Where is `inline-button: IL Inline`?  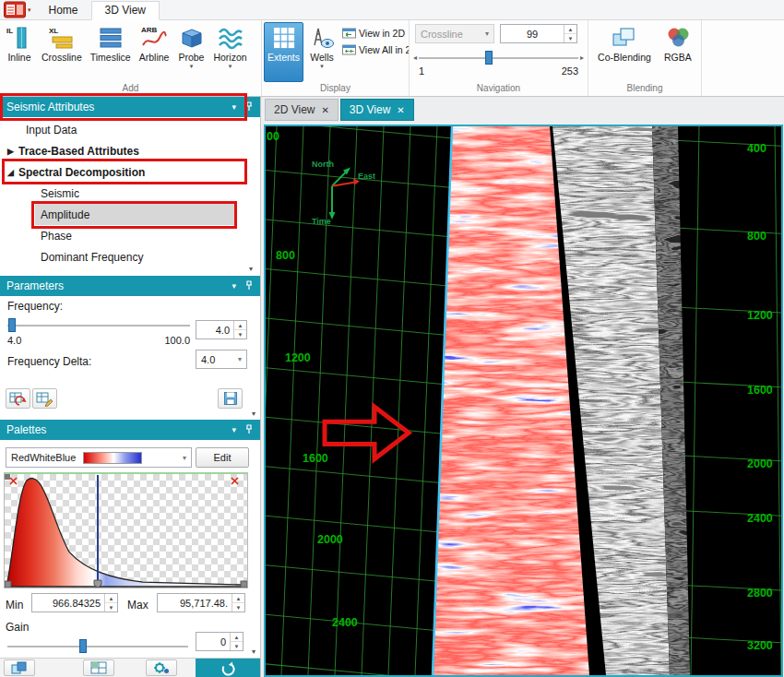
inline-button: IL Inline is located at coordinates (19, 52).